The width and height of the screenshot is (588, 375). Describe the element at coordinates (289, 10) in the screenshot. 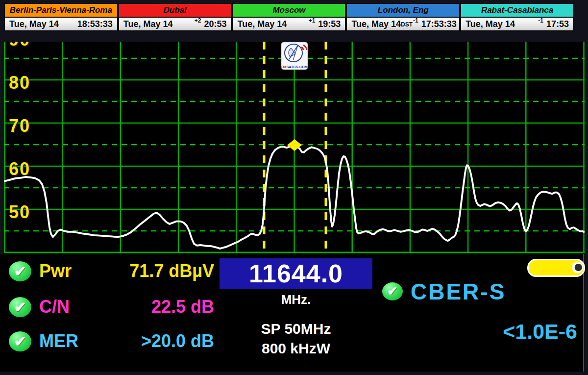

I see `city-label-moscow: Moscow` at that location.